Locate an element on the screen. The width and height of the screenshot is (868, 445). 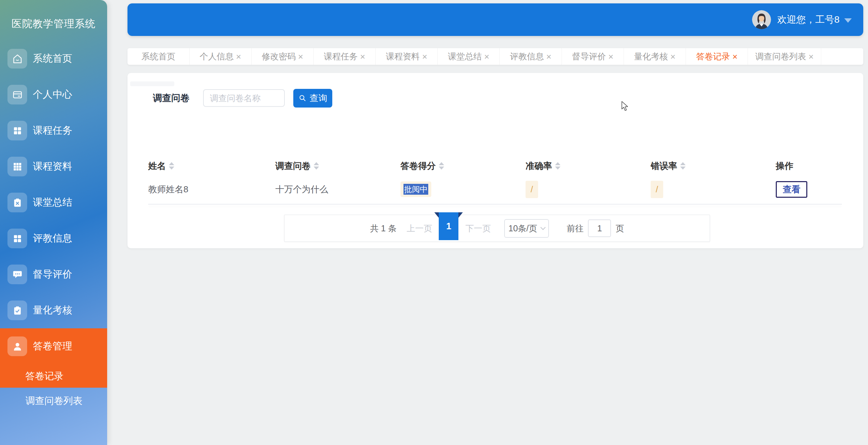
tab-label: 量化考核 is located at coordinates (651, 56).